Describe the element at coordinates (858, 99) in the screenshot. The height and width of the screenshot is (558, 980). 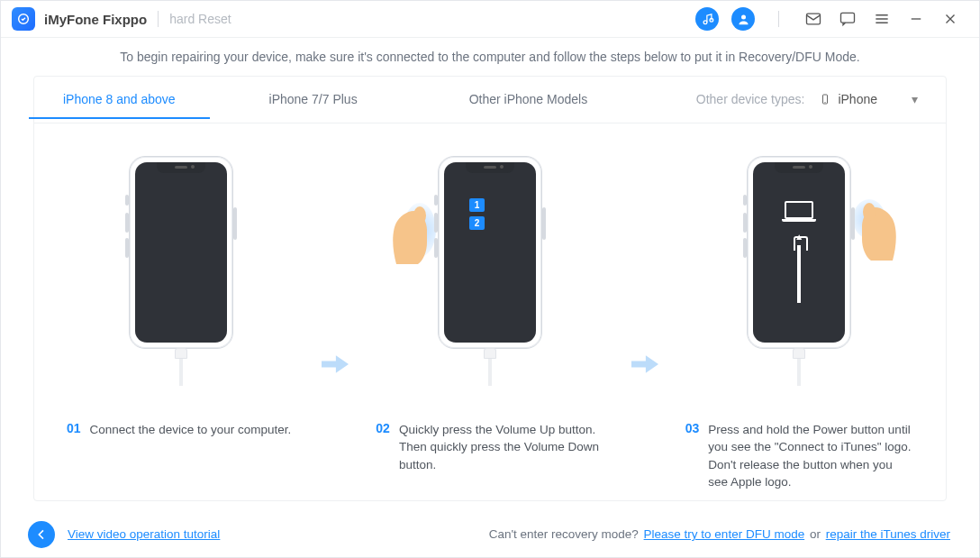
I see `device-type-value: iPhone` at that location.